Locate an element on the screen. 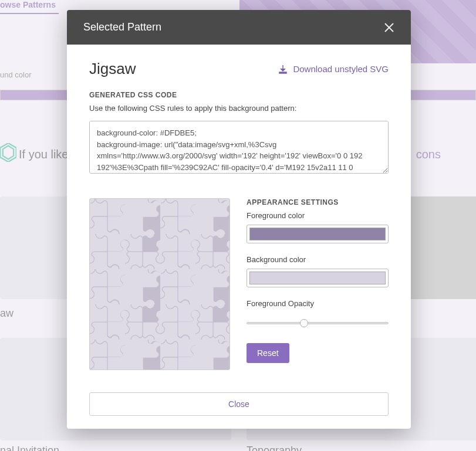 This screenshot has width=476, height=451. appearance-controls: APPEARANCE SETTINGS Foreground color Bac… is located at coordinates (318, 284).